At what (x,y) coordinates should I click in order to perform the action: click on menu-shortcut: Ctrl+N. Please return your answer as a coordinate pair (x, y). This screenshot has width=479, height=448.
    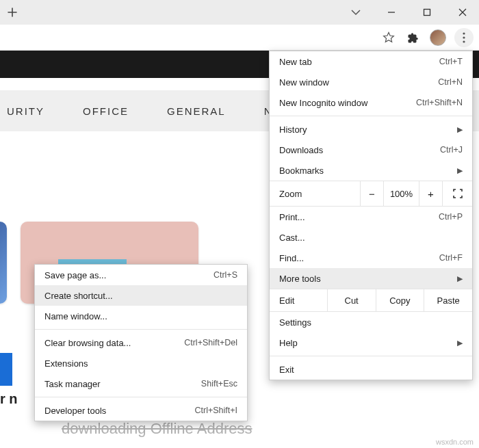
    Looking at the image, I should click on (450, 82).